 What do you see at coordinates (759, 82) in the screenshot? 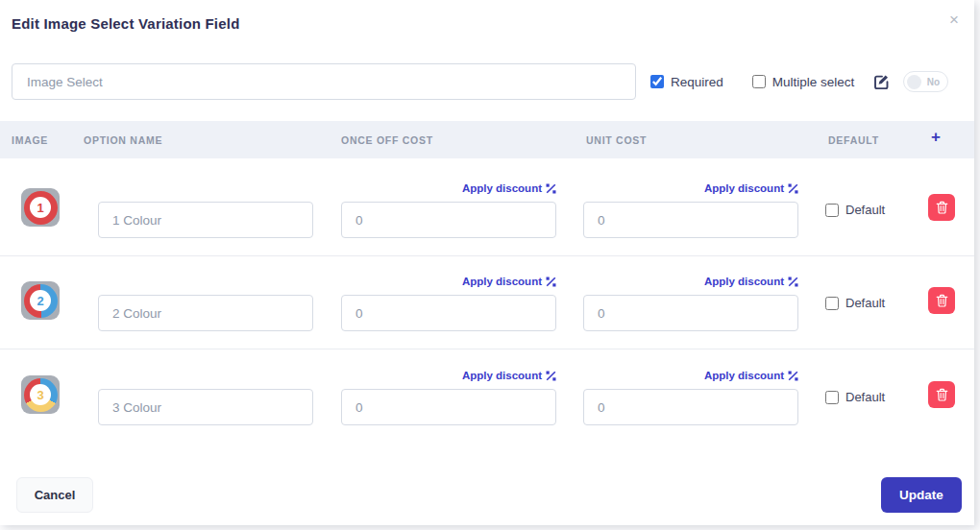
I see `multiple-select-checkbox` at bounding box center [759, 82].